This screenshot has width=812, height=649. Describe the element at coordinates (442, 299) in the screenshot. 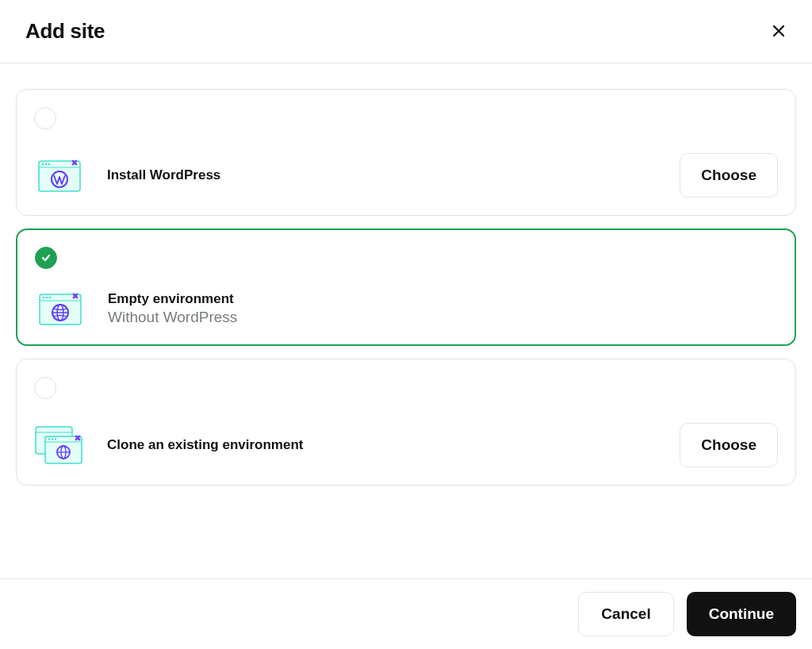

I see `option-title: Empty environment` at that location.